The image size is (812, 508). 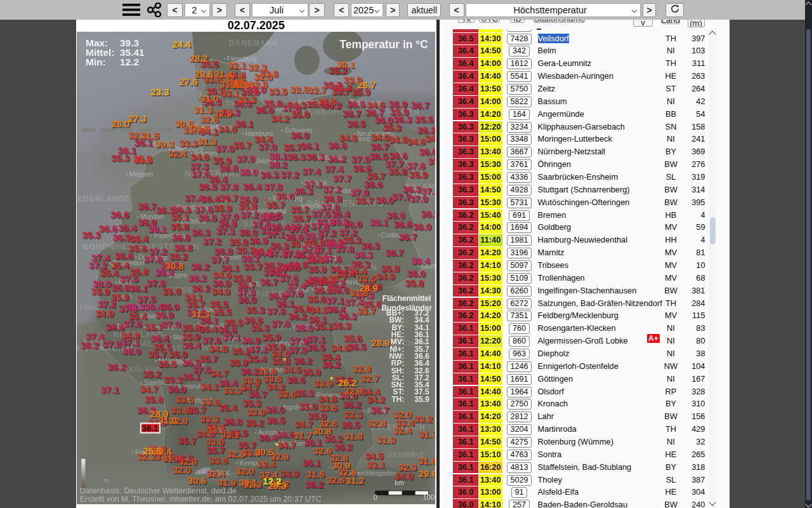 What do you see at coordinates (174, 265) in the screenshot?
I see `svg-text: 30.8` at bounding box center [174, 265].